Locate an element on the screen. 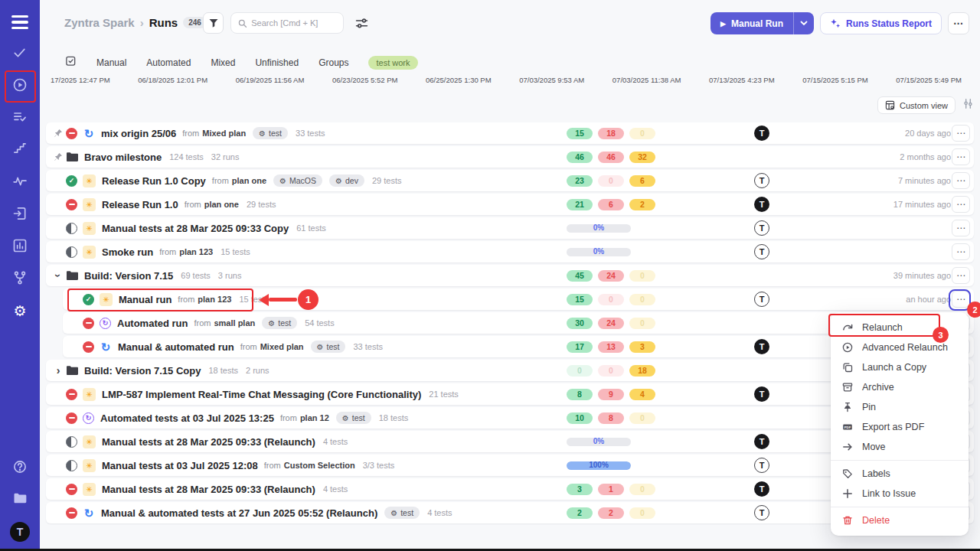  header-more-button: ⋯ is located at coordinates (959, 23).